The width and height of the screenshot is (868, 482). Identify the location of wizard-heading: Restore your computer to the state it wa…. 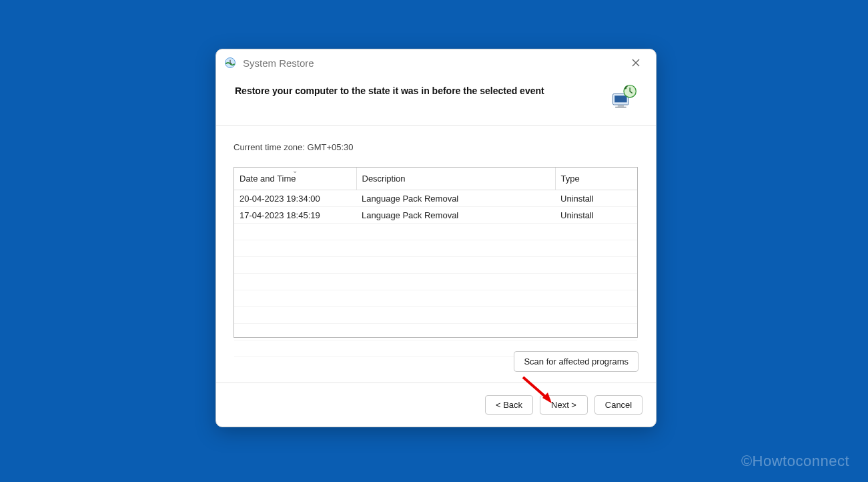
(419, 89).